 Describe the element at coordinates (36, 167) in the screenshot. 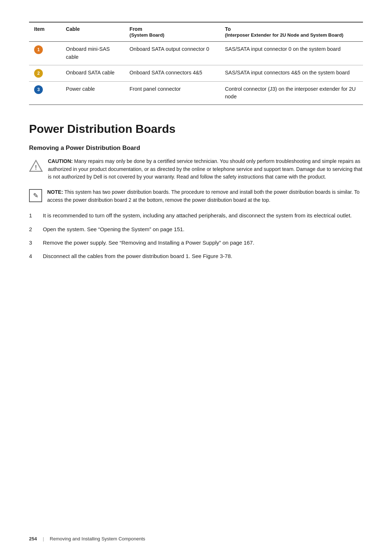

I see `caution-icon: !` at that location.